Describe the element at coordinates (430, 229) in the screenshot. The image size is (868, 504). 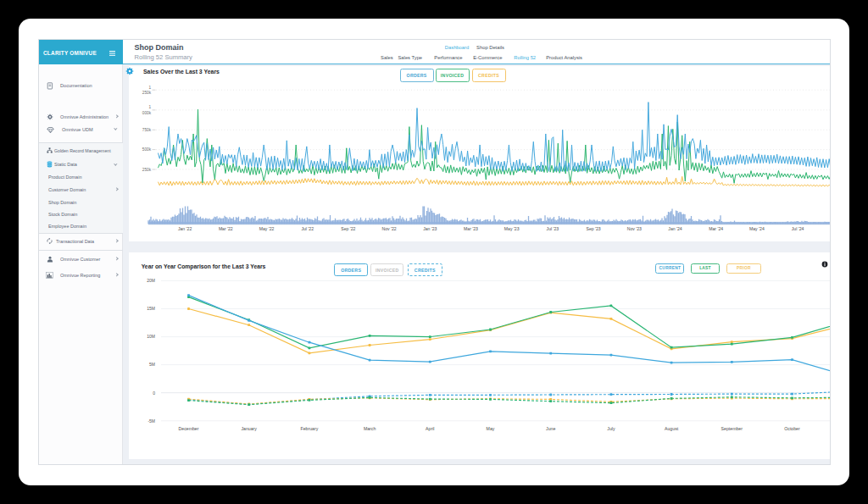
I see `svg-text: Jan '23` at that location.